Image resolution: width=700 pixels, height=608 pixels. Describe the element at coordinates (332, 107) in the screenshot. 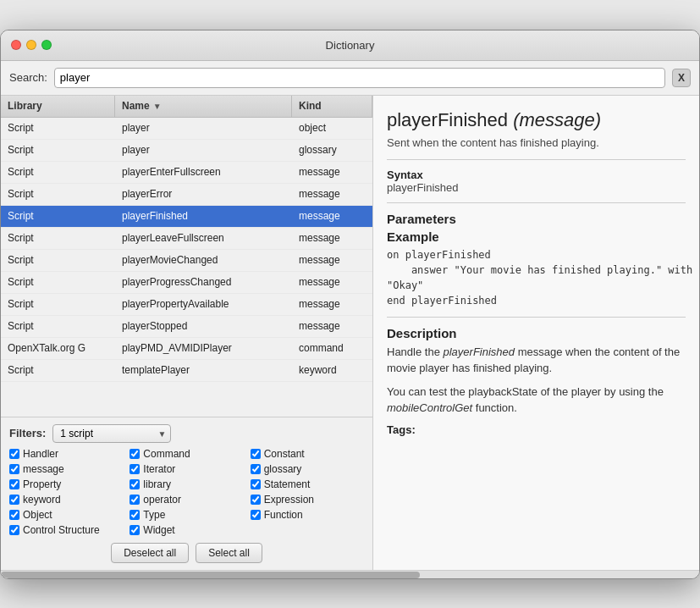

I see `col-header-kind: Kind` at that location.